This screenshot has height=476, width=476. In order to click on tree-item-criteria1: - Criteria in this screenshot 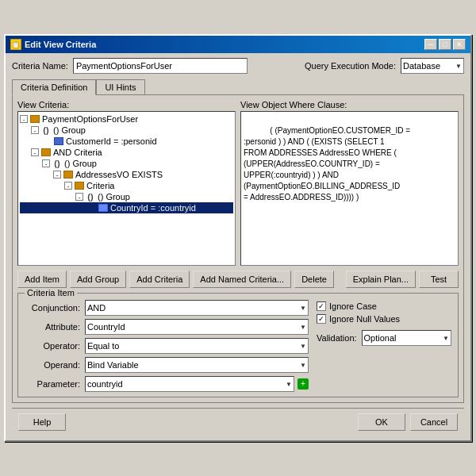, I will do `click(127, 186)`.